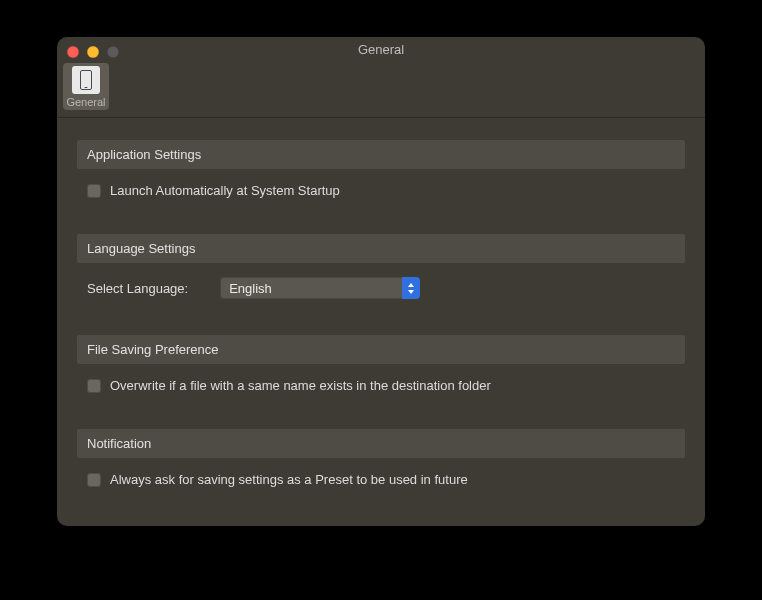  What do you see at coordinates (86, 86) in the screenshot?
I see `tab-general: General` at bounding box center [86, 86].